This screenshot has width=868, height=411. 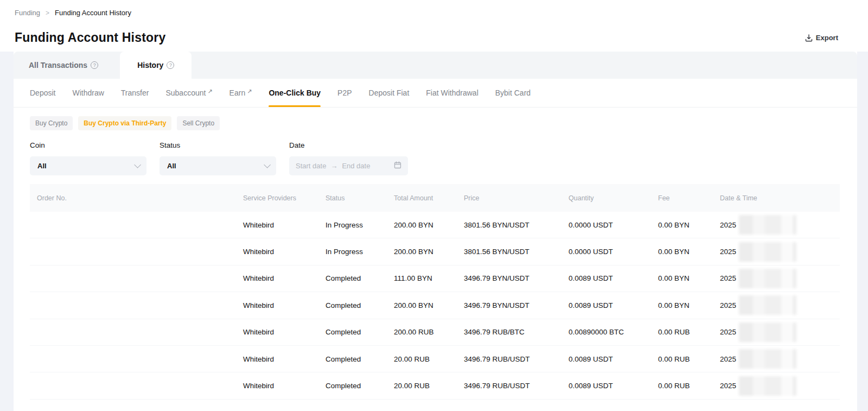 What do you see at coordinates (125, 123) in the screenshot?
I see `pill-buy-crypto-third-party: Buy Crypto via Third-Party` at bounding box center [125, 123].